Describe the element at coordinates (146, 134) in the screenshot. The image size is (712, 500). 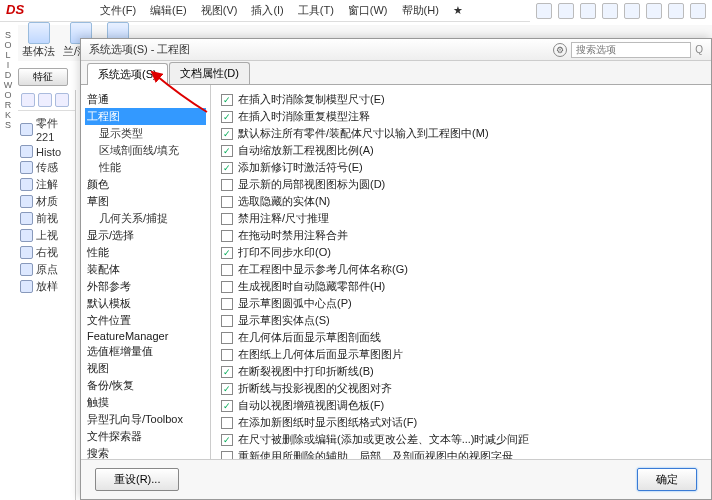
I see `category-node: 显示类型` at that location.